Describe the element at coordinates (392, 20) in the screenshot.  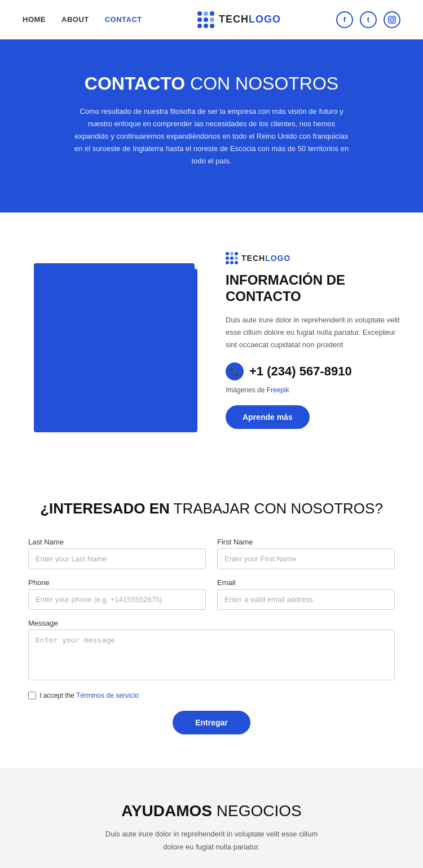
I see `instagram-icon` at that location.